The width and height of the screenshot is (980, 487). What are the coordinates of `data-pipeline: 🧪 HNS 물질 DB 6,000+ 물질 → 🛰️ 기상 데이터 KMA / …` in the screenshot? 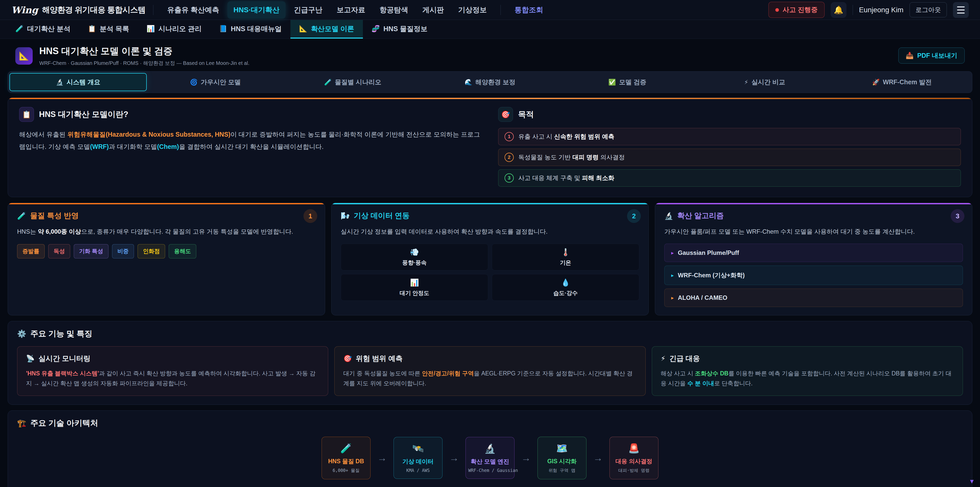 It's located at (490, 458).